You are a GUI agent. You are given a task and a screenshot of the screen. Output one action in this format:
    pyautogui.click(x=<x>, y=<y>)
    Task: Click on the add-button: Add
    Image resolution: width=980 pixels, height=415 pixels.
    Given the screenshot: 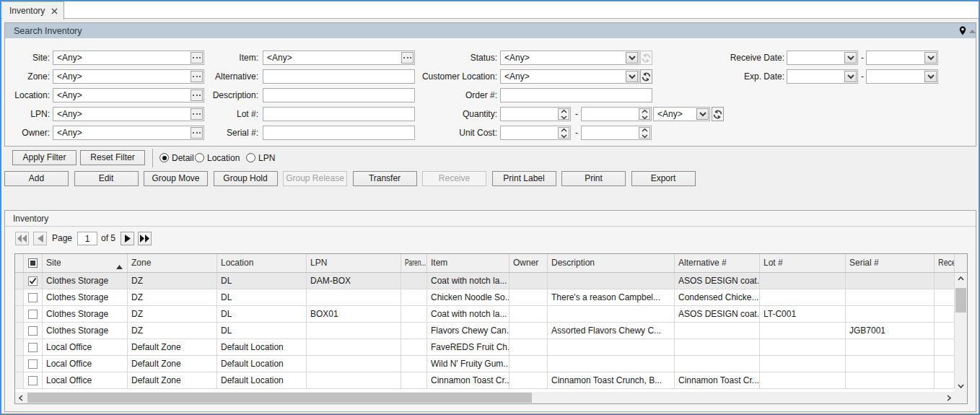 What is the action you would take?
    pyautogui.click(x=36, y=179)
    